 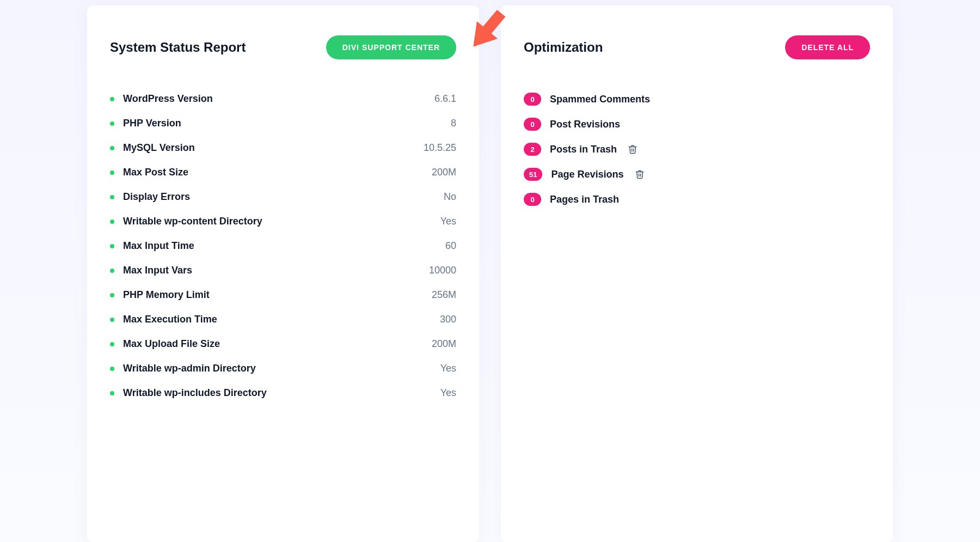 What do you see at coordinates (163, 319) in the screenshot?
I see `status-item-left: Max Execution Time` at bounding box center [163, 319].